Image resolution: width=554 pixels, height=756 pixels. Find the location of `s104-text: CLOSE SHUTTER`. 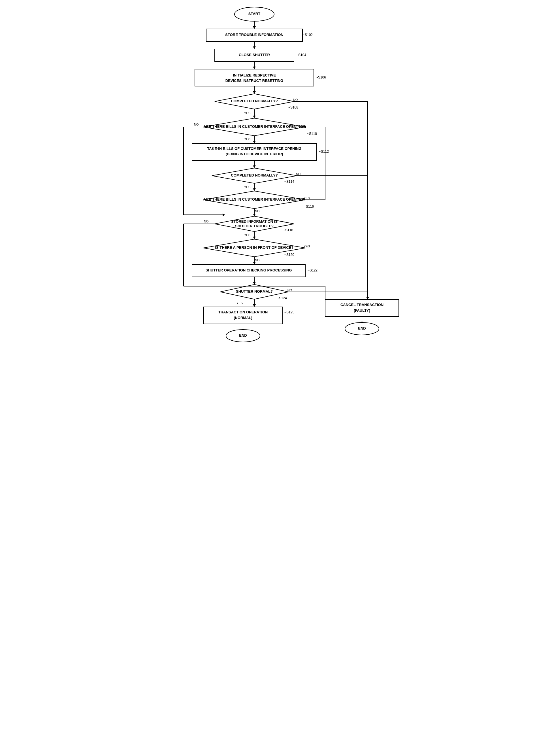

s104-text: CLOSE SHUTTER is located at coordinates (254, 55).